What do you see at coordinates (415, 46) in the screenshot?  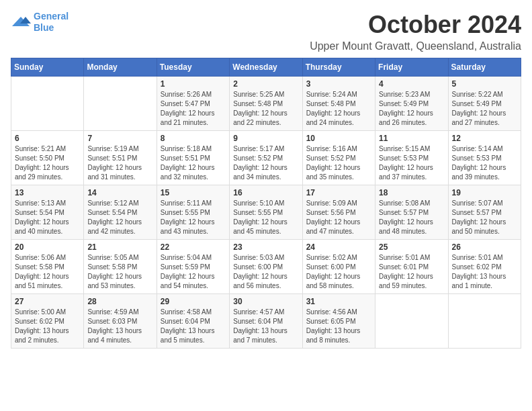 I see `subtitle: Upper Mount Gravatt, Queensland, Austral…` at bounding box center [415, 46].